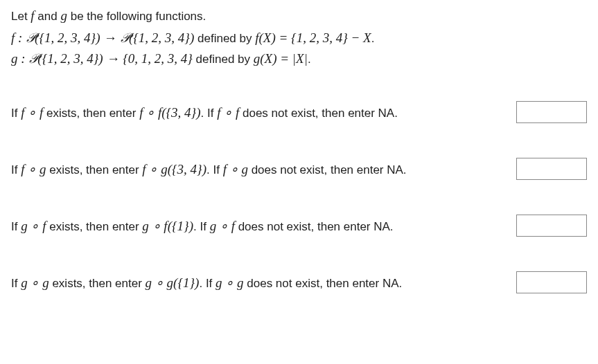 Image resolution: width=598 pixels, height=364 pixels. What do you see at coordinates (259, 169) in the screenshot?
I see `question-text-2: If f ∘ g exists, then enter f ∘ g({3, 4}…` at bounding box center [259, 169].